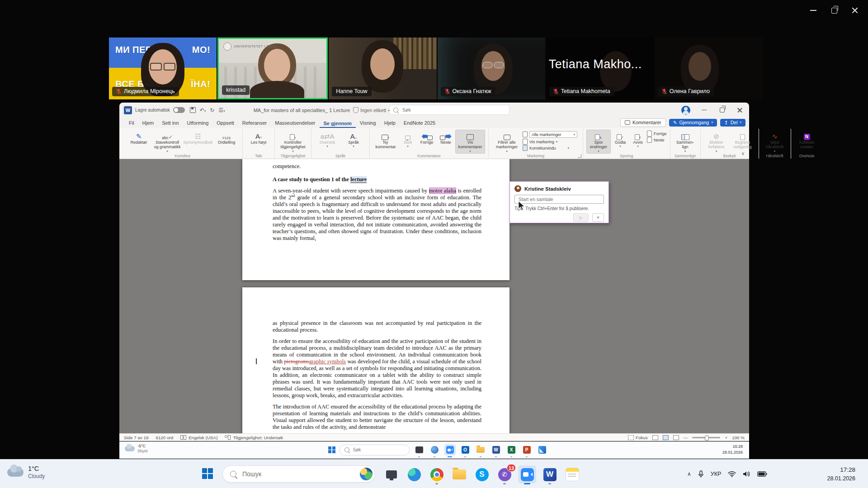 The height and width of the screenshot is (488, 868). Describe the element at coordinates (491, 69) in the screenshot. I see `participant-tile-oksana: Оксана Гнатюк` at that location.